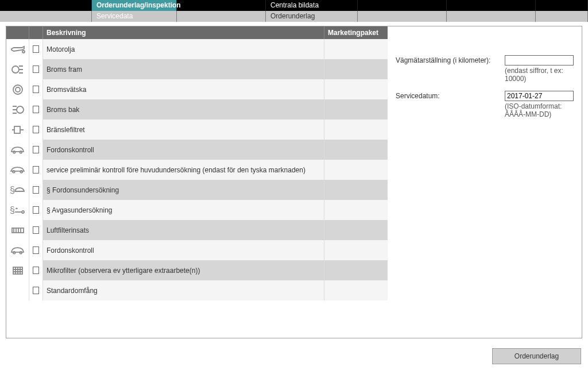  What do you see at coordinates (134, 6) in the screenshot?
I see `tab-orderunderlag-inspektion: Orderunderlag/inspektion` at bounding box center [134, 6].